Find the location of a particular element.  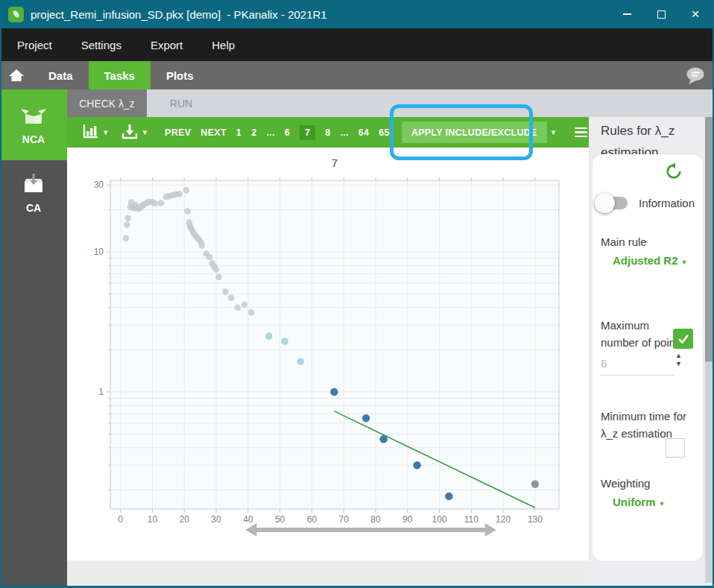

prev-button: PREV is located at coordinates (177, 133).